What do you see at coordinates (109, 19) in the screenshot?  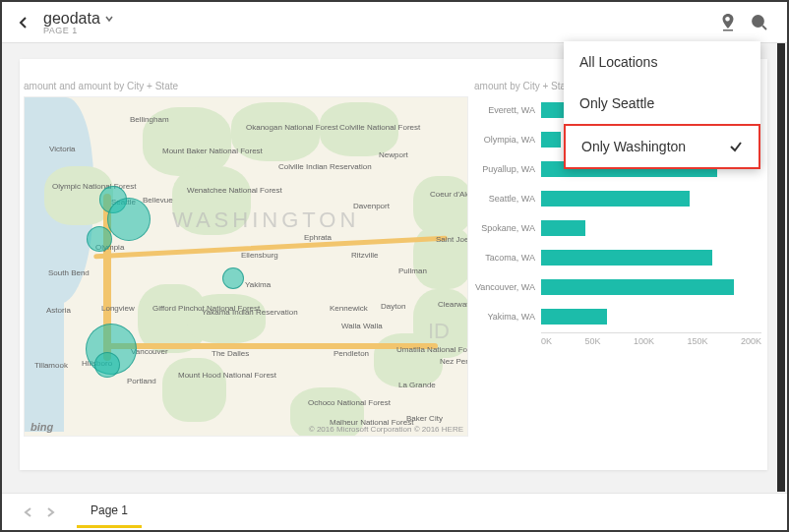 I see `chevron-down-icon` at bounding box center [109, 19].